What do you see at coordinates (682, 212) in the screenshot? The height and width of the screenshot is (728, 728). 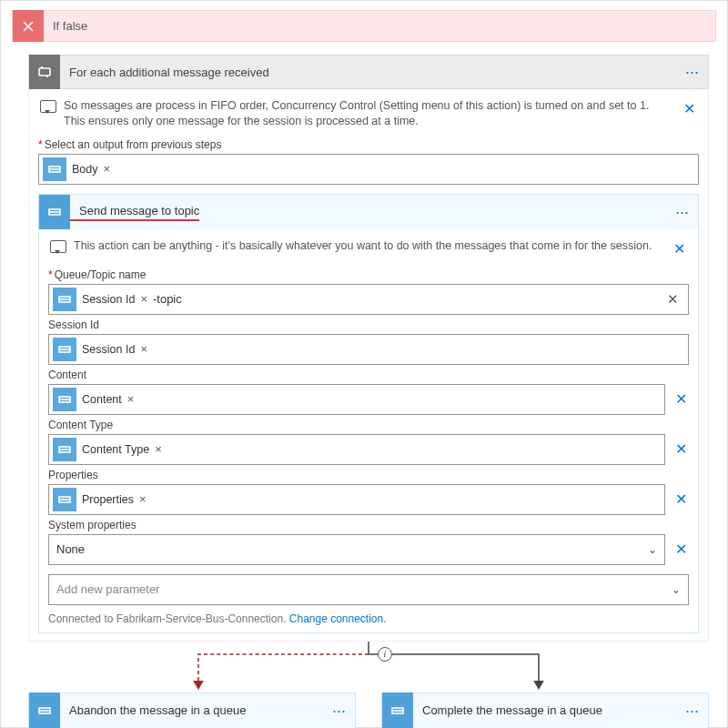 I see `send-message-menu-button: ···` at bounding box center [682, 212].